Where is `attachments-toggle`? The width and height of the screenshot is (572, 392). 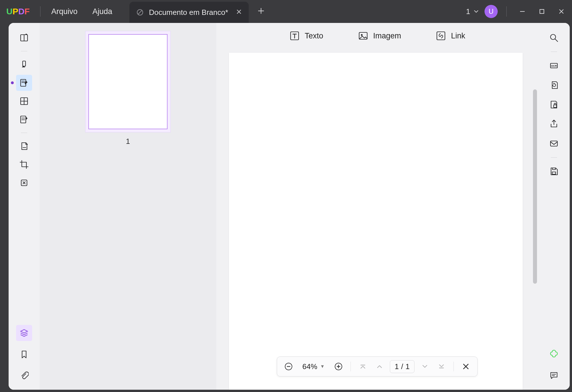 attachments-toggle is located at coordinates (24, 375).